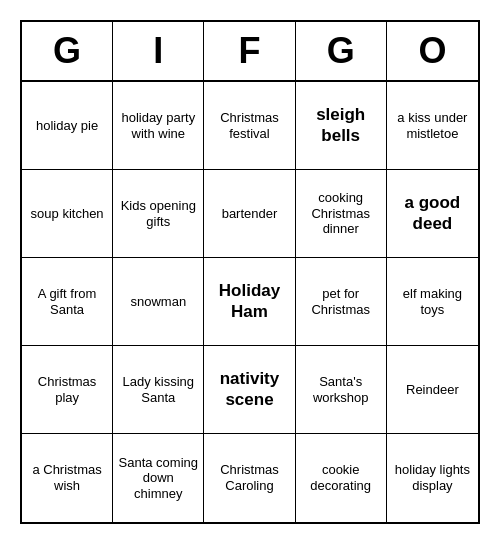 The height and width of the screenshot is (544, 500). What do you see at coordinates (68, 302) in the screenshot?
I see `bingo-cell-10: A gift from Santa` at bounding box center [68, 302].